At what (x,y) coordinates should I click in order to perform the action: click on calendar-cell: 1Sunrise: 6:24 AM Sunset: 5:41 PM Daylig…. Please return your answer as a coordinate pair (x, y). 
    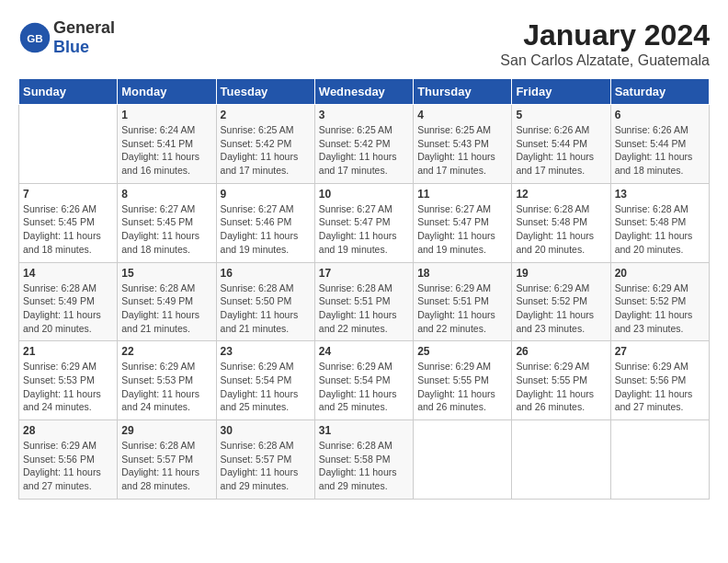
    Looking at the image, I should click on (167, 144).